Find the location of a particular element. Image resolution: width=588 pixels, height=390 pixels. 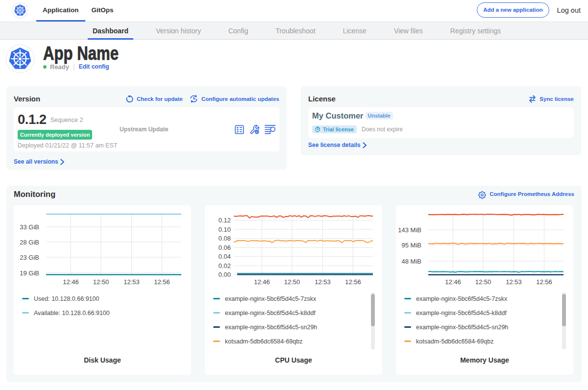

svg-text: 19 GiB is located at coordinates (29, 273).